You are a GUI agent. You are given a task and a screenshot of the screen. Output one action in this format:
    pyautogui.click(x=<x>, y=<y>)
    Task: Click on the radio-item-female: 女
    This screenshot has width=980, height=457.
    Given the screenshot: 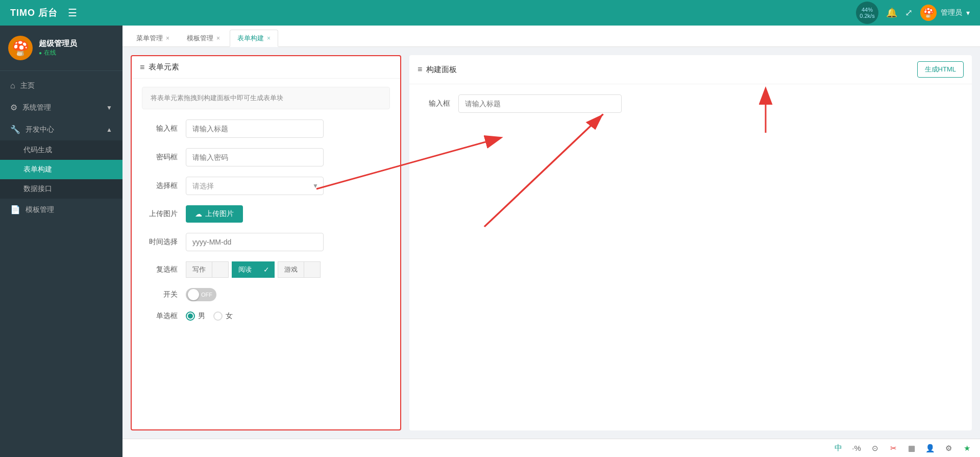 What is the action you would take?
    pyautogui.click(x=223, y=316)
    